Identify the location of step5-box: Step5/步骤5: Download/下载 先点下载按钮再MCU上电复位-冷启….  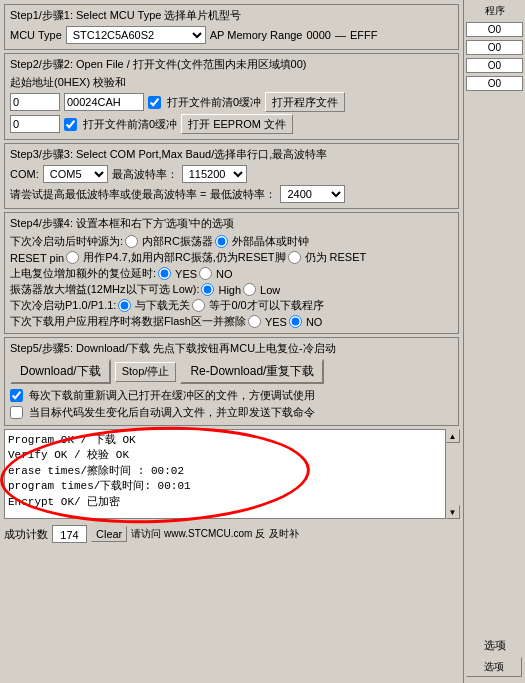
(232, 382).